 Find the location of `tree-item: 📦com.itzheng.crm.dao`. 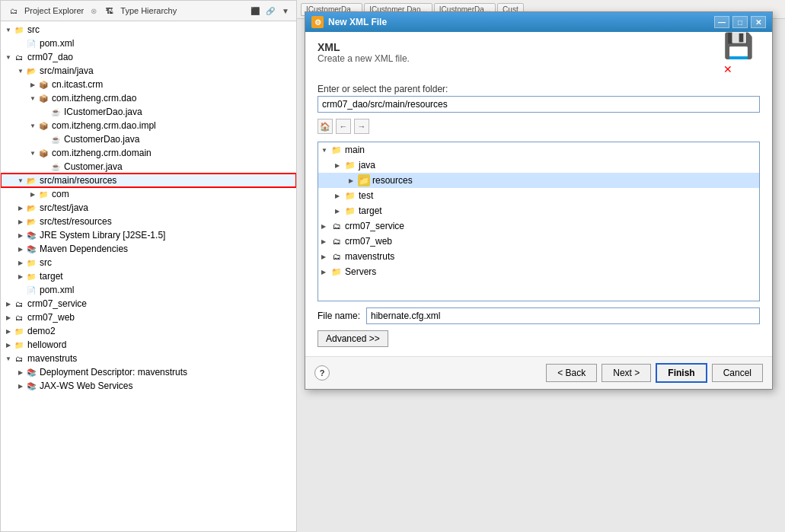

tree-item: 📦com.itzheng.crm.dao is located at coordinates (148, 98).